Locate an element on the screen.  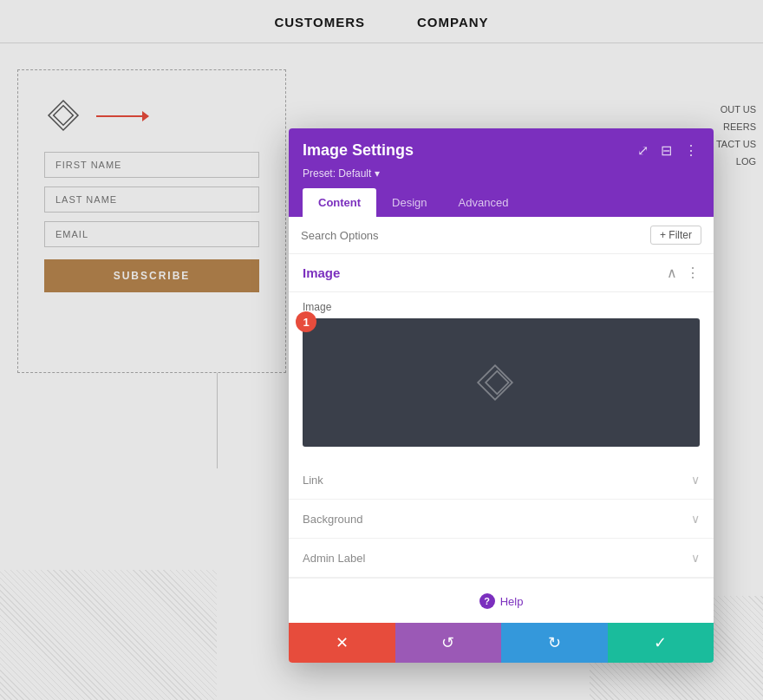
collapse-icon: ∧ is located at coordinates (672, 272).